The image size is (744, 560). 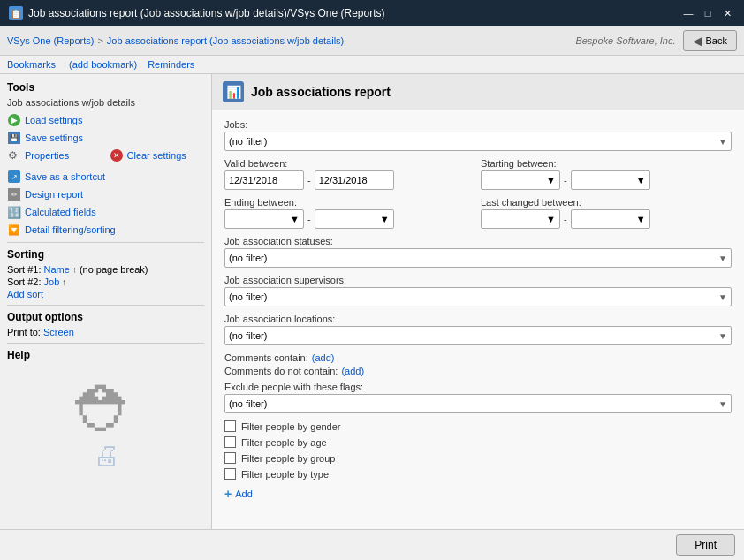 What do you see at coordinates (642, 219) in the screenshot?
I see `last-changed-to-arrow: ▼` at bounding box center [642, 219].